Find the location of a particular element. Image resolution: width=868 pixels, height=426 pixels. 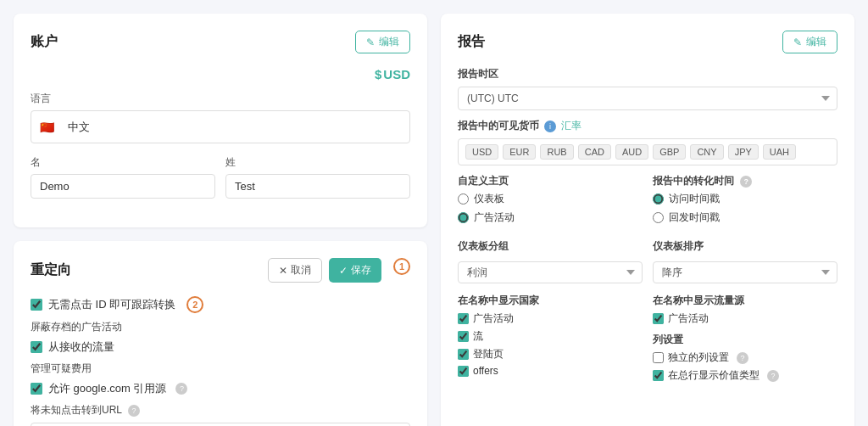

dashboard-group-section: 仪表板分组 利润 is located at coordinates (550, 261).